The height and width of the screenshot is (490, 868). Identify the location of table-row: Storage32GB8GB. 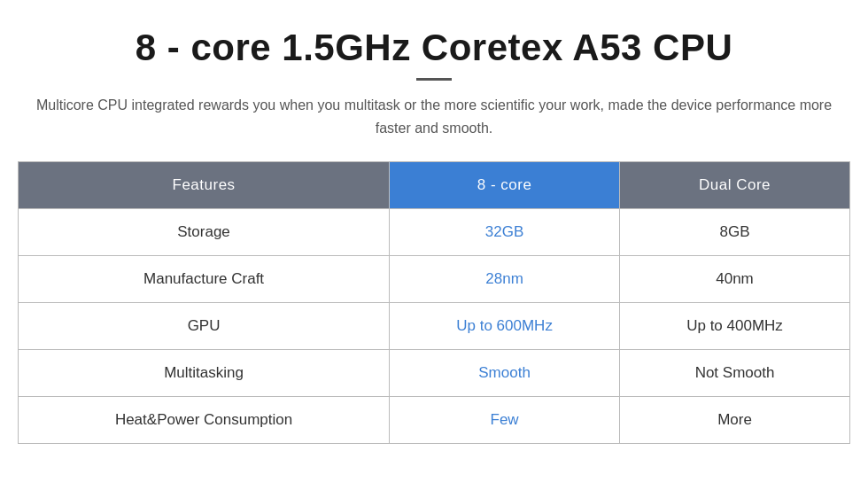
(434, 232).